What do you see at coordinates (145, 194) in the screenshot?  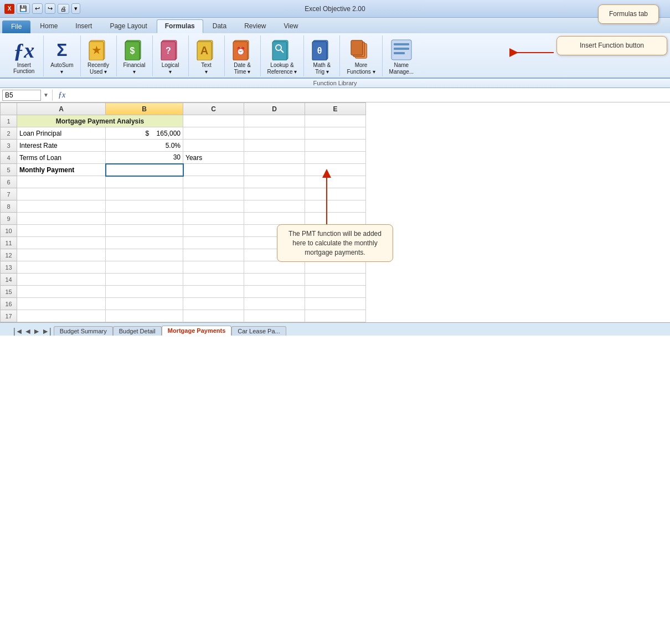 I see `cell-B7` at bounding box center [145, 194].